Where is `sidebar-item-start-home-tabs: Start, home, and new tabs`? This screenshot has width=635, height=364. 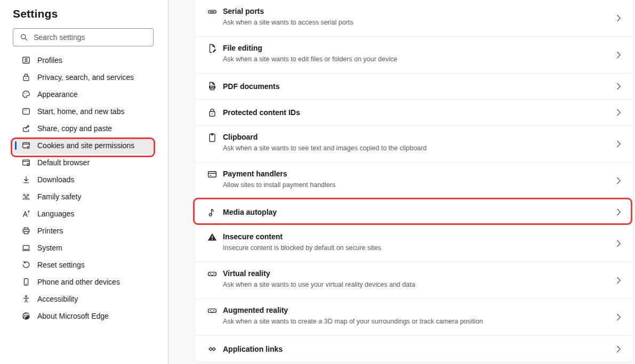
sidebar-item-start-home-tabs: Start, home, and new tabs is located at coordinates (83, 111).